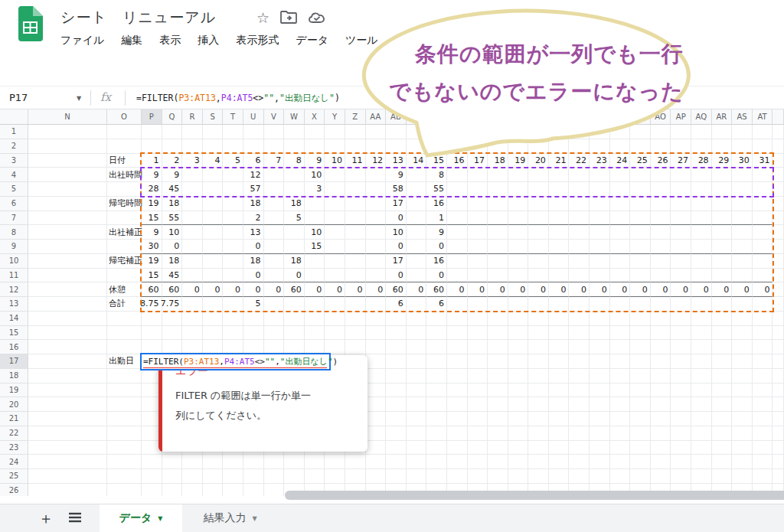  I want to click on cell: 30, so click(743, 161).